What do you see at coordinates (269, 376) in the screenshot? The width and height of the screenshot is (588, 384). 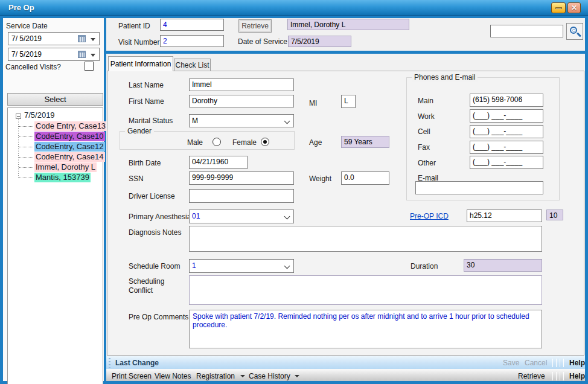 I see `case-history-menu: Case History` at bounding box center [269, 376].